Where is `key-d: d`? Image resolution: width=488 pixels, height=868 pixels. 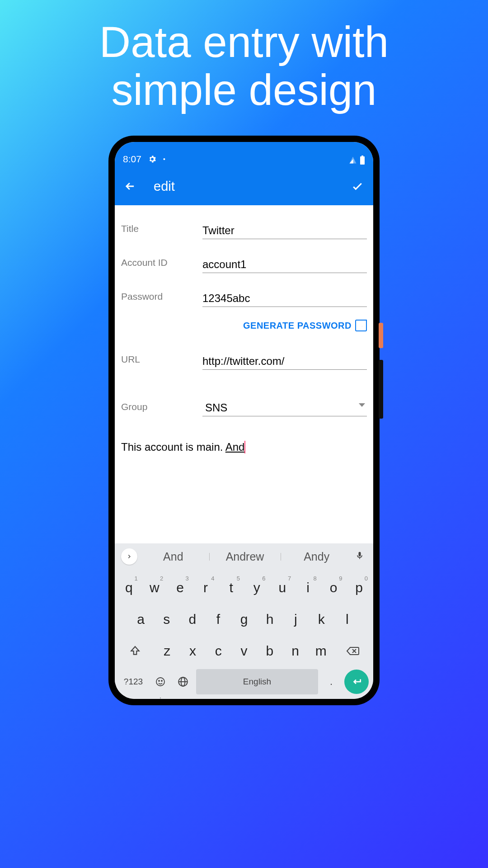 key-d: d is located at coordinates (192, 619).